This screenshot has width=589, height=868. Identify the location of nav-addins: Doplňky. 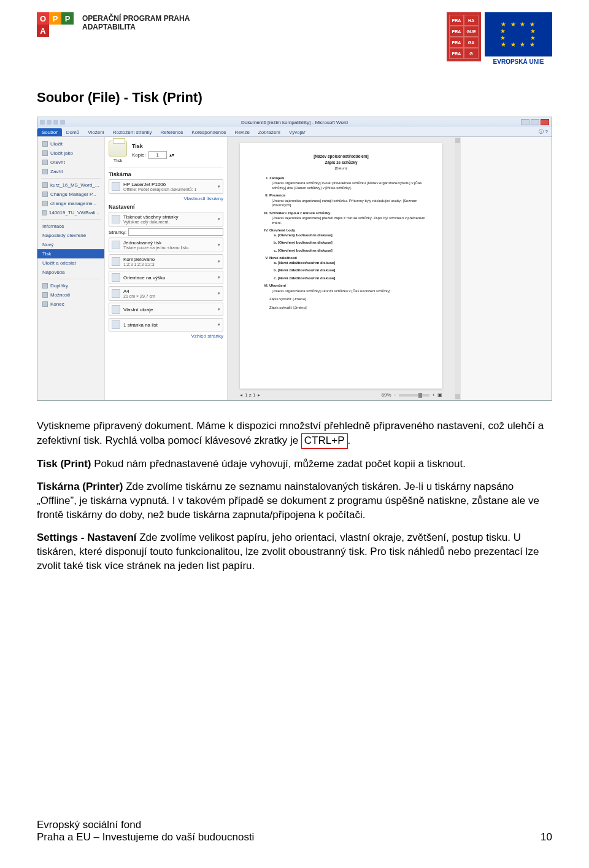
(71, 286).